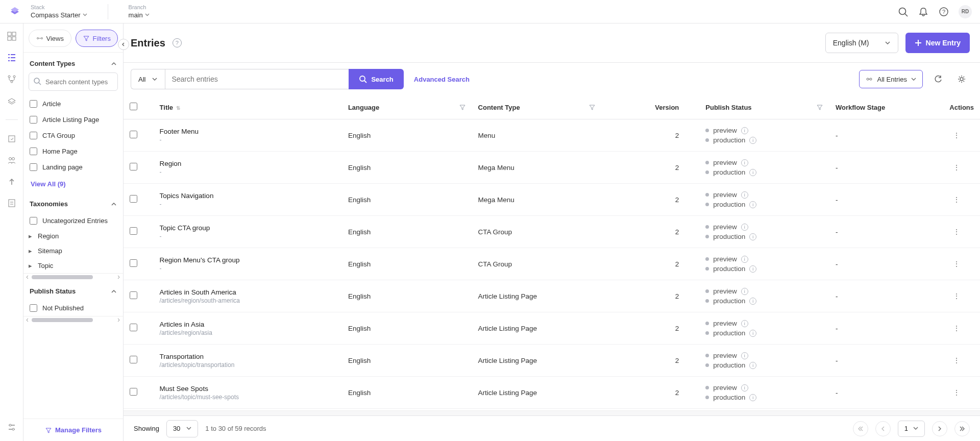  What do you see at coordinates (537, 107) in the screenshot?
I see `column-content-type: Content Type` at bounding box center [537, 107].